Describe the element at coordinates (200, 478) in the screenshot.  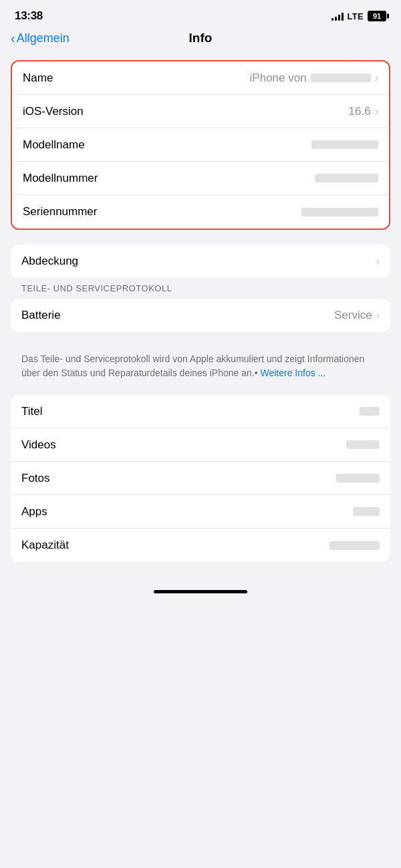
I see `fotos-row: Fotos` at that location.